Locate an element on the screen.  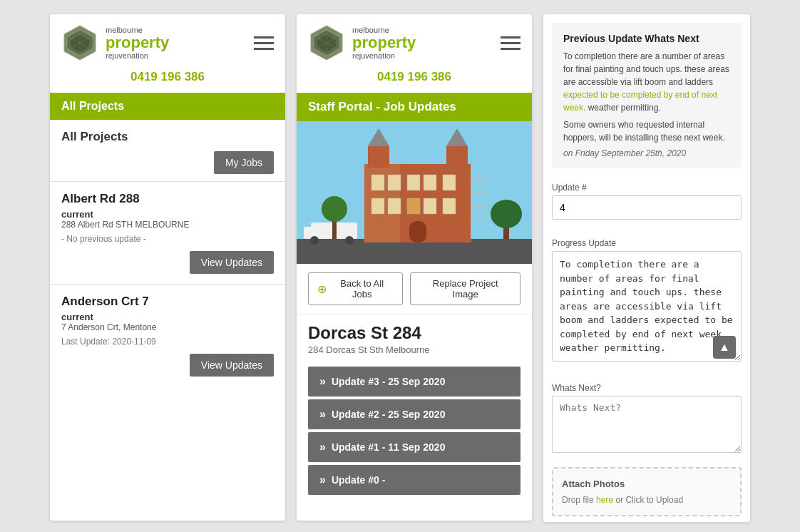
attach-photos-section: Attach Photos Drop file here or Click to… is located at coordinates (647, 492).